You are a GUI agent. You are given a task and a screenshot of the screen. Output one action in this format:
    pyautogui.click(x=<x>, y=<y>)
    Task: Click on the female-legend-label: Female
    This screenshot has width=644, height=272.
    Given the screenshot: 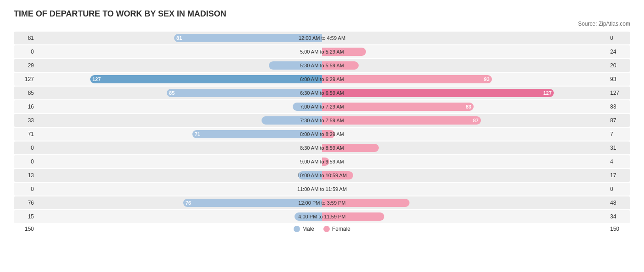 What is the action you would take?
    pyautogui.click(x=341, y=229)
    